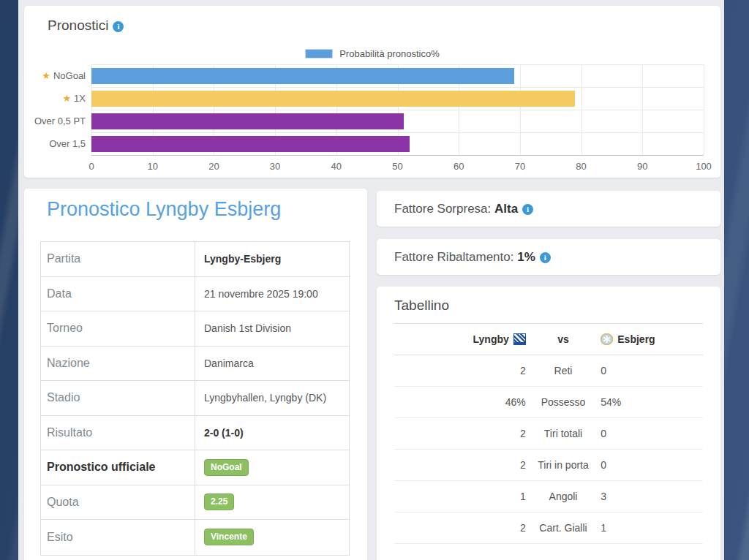 The image size is (749, 560). I want to click on chart-category-labels: ★NoGoal★1XOver 0,5 PTOver 1,5, so click(55, 110).